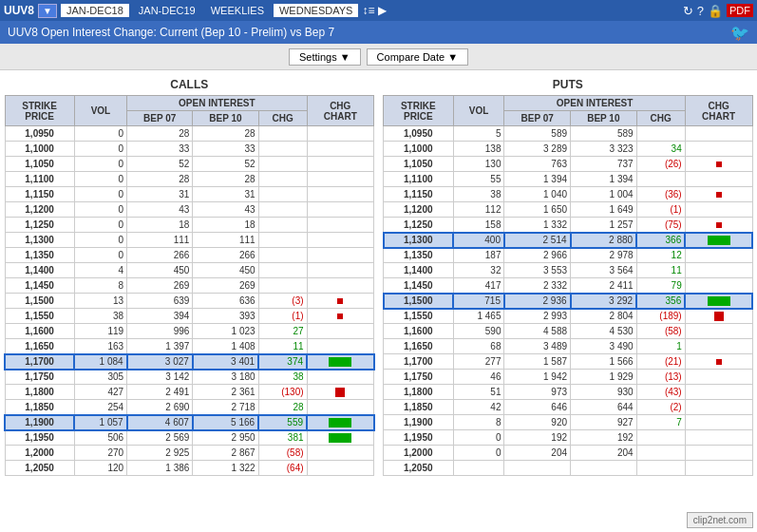 The height and width of the screenshot is (532, 757). What do you see at coordinates (568, 85) in the screenshot?
I see `puts-title: PUTS` at bounding box center [568, 85].